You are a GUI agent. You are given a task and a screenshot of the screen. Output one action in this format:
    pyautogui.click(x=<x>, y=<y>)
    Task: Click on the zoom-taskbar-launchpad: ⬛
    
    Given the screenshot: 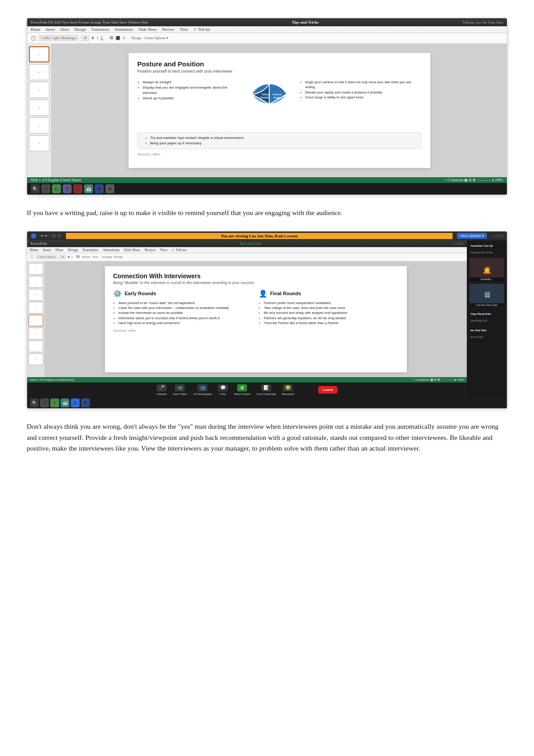 What is the action you would take?
    pyautogui.click(x=44, y=403)
    